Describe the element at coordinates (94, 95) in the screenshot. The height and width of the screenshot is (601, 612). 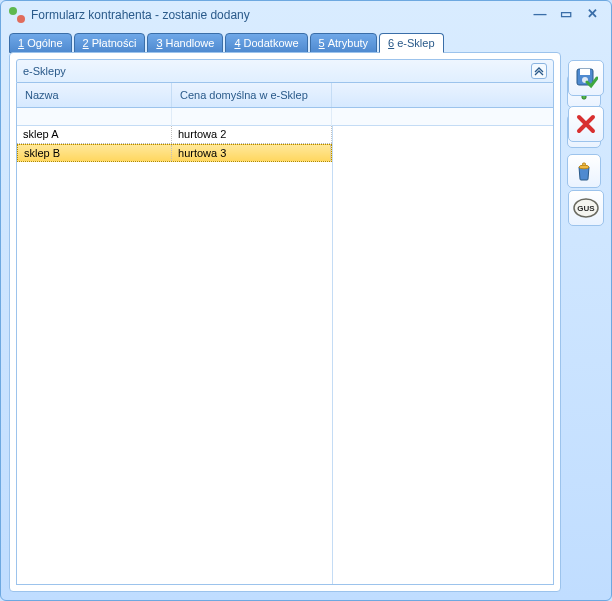
I see `column-header-nazwa: Nazwa` at that location.